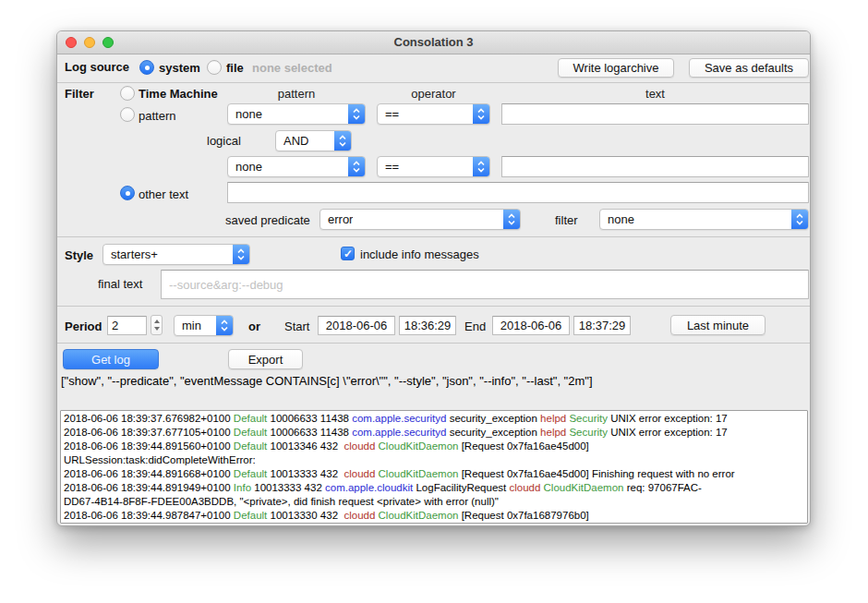 Image resolution: width=868 pixels, height=603 pixels. Describe the element at coordinates (235, 68) in the screenshot. I see `log-source-file-label: file` at that location.